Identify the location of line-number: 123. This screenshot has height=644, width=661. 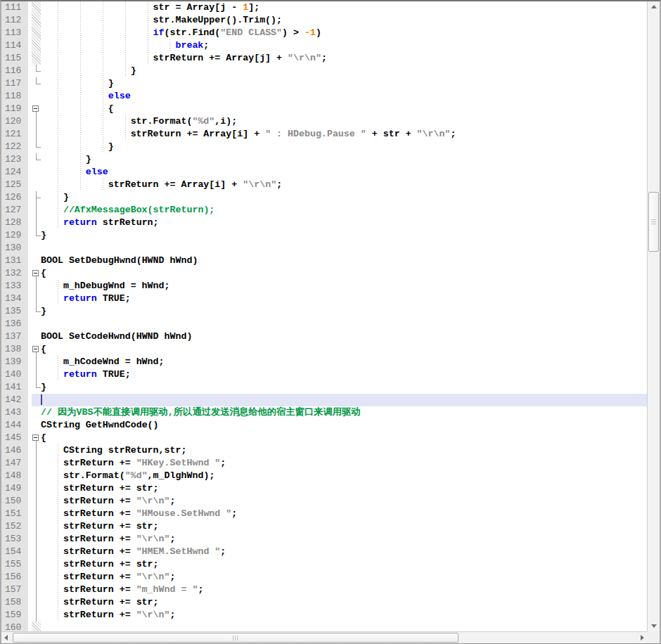
(15, 160).